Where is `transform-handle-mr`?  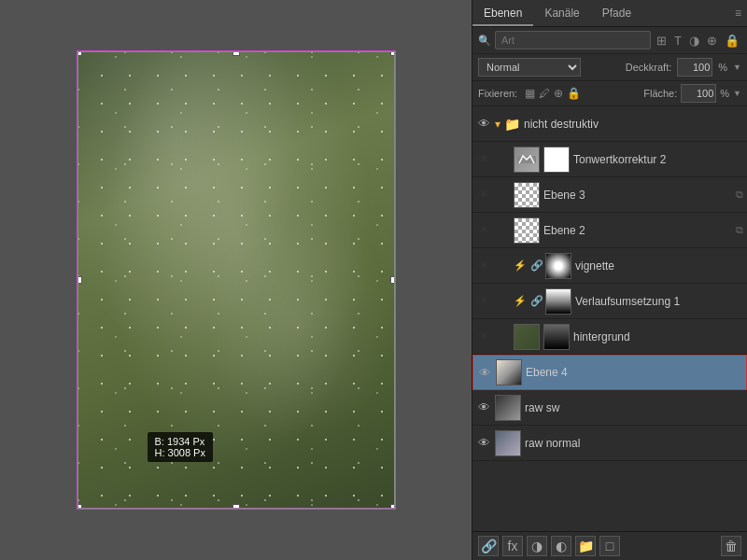 transform-handle-mr is located at coordinates (392, 280).